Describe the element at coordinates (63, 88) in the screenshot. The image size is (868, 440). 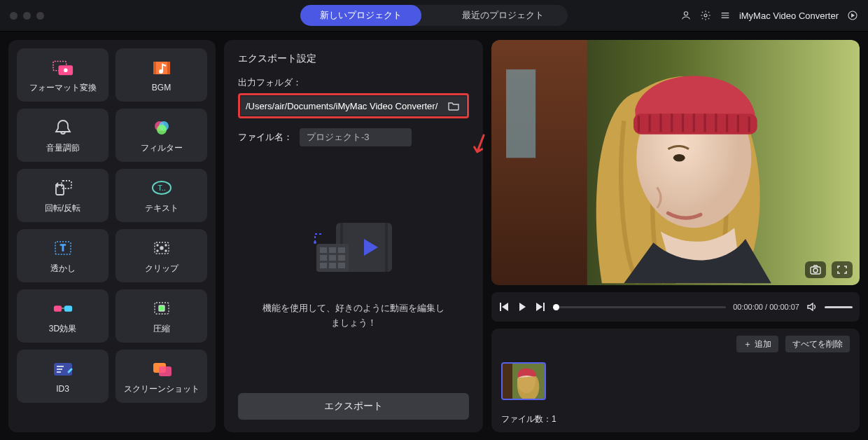
I see `tool-label: フォーマット変換` at that location.